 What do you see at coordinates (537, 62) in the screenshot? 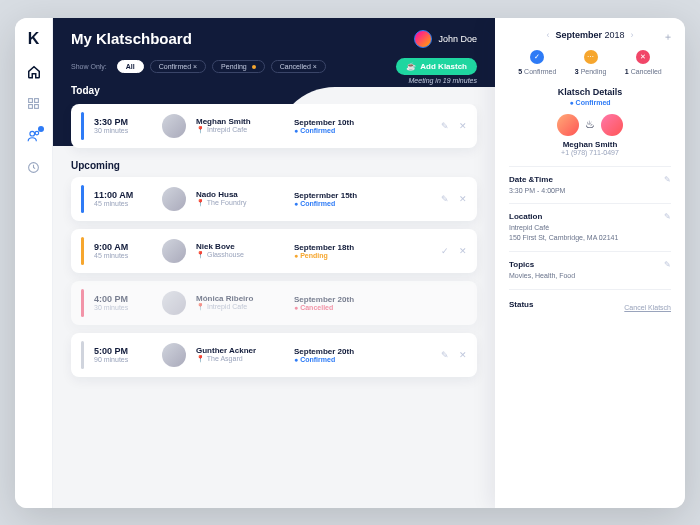
I see `stat-item: ✓ 5 Confirmed` at bounding box center [537, 62].